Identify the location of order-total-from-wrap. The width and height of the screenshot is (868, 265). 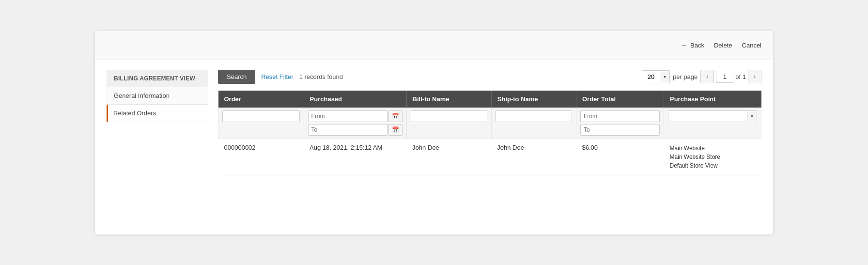
(620, 116).